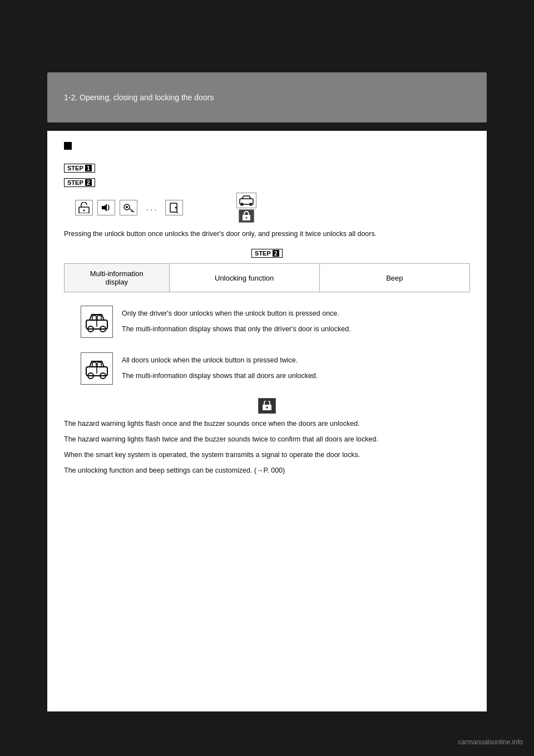  I want to click on car-section-2: All doors unlock when the unlock button …, so click(267, 369).